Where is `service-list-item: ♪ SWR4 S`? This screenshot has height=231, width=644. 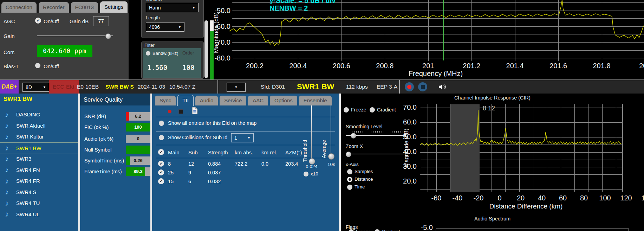
service-list-item: ♪ SWR4 S is located at coordinates (39, 192).